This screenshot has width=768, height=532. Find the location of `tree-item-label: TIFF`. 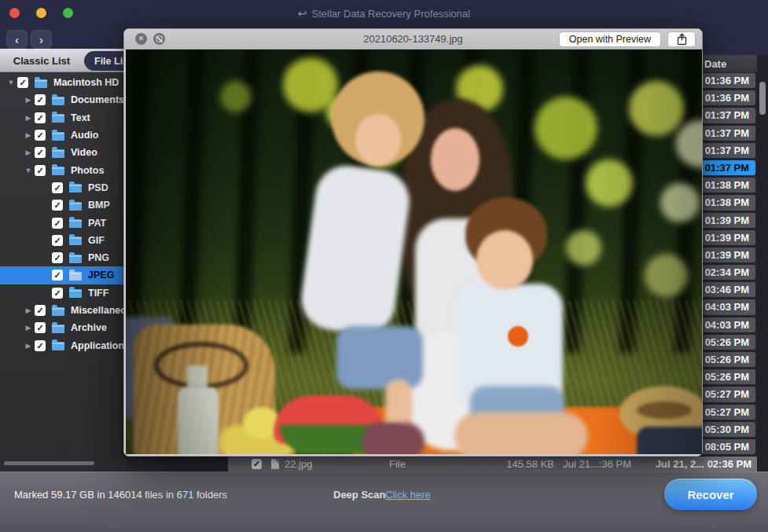

tree-item-label: TIFF is located at coordinates (98, 293).